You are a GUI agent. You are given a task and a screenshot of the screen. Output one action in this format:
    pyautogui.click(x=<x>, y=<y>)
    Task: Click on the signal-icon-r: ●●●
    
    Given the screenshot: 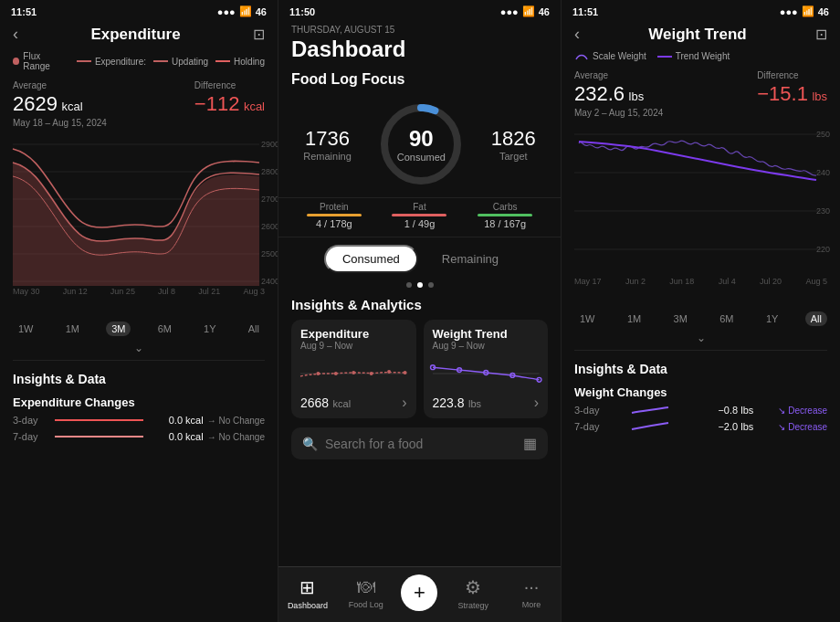 What is the action you would take?
    pyautogui.click(x=789, y=12)
    